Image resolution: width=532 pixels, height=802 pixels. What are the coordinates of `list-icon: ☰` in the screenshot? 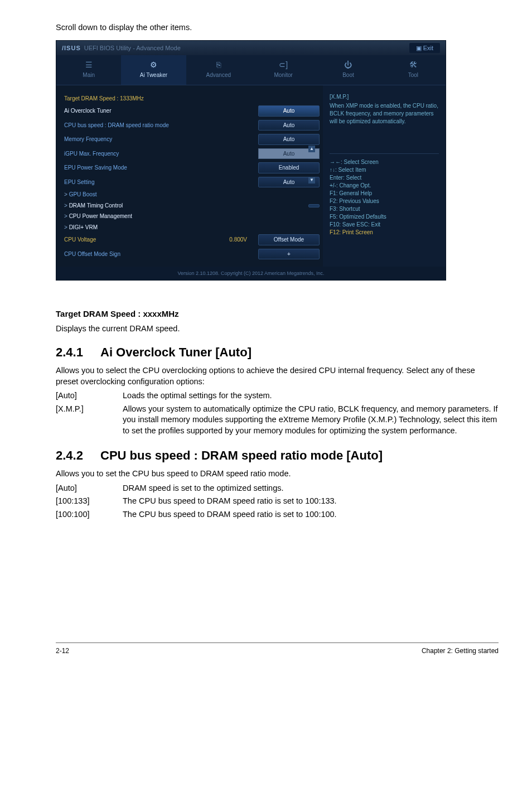 It's located at (89, 65).